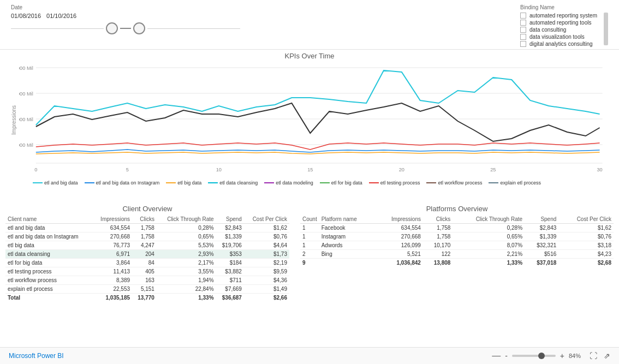 The width and height of the screenshot is (619, 364). What do you see at coordinates (126, 28) in the screenshot?
I see `date-slider` at bounding box center [126, 28].